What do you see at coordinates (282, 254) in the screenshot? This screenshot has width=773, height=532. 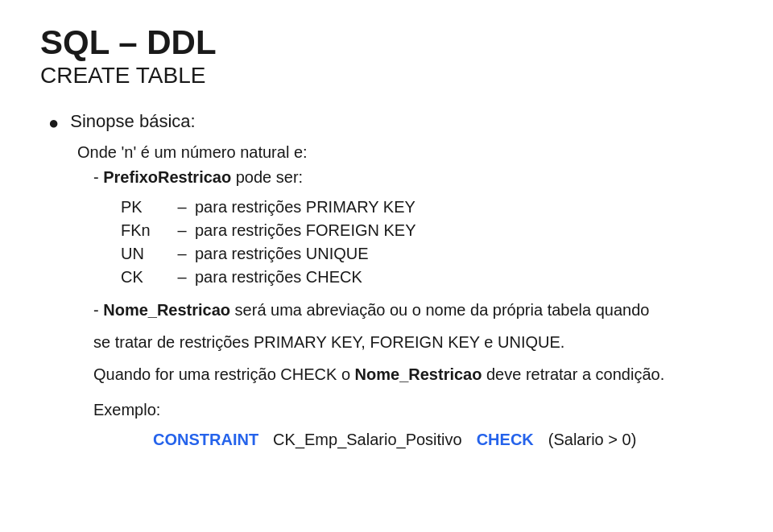 I see `rest-desc: para restrições UNIQUE` at bounding box center [282, 254].